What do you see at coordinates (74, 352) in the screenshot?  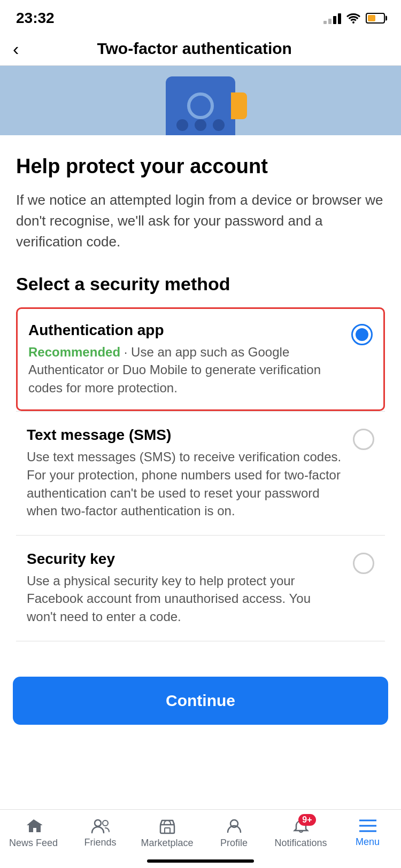 I see `recommended-badge: Recommended` at bounding box center [74, 352].